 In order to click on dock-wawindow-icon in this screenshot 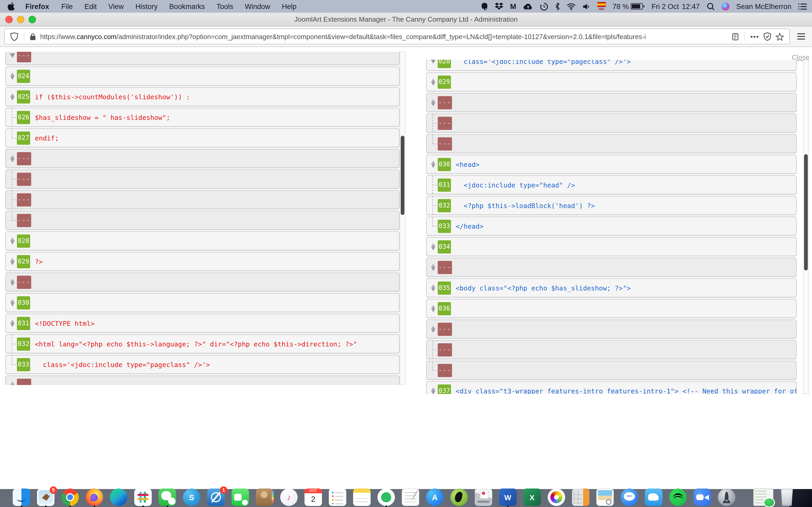, I will do `click(763, 497)`.